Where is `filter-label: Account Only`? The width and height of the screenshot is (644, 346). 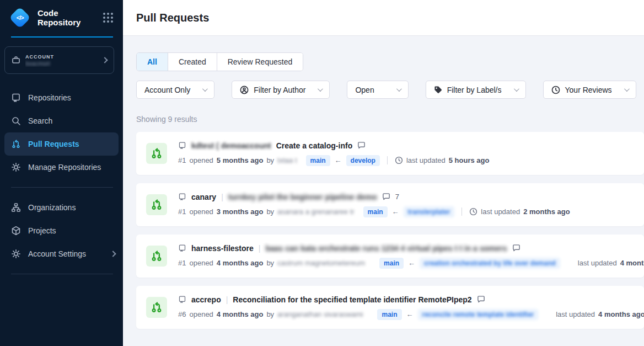
filter-label: Account Only is located at coordinates (168, 90).